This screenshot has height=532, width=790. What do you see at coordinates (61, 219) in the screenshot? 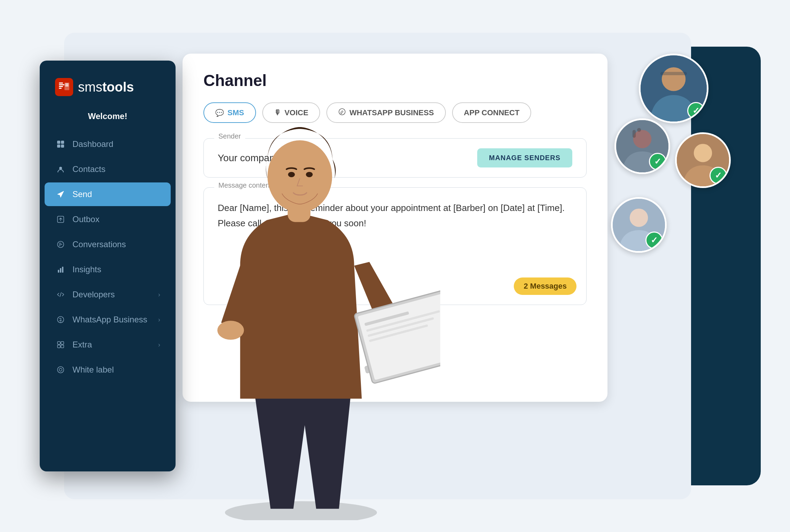
I see `outbox-icon` at bounding box center [61, 219].